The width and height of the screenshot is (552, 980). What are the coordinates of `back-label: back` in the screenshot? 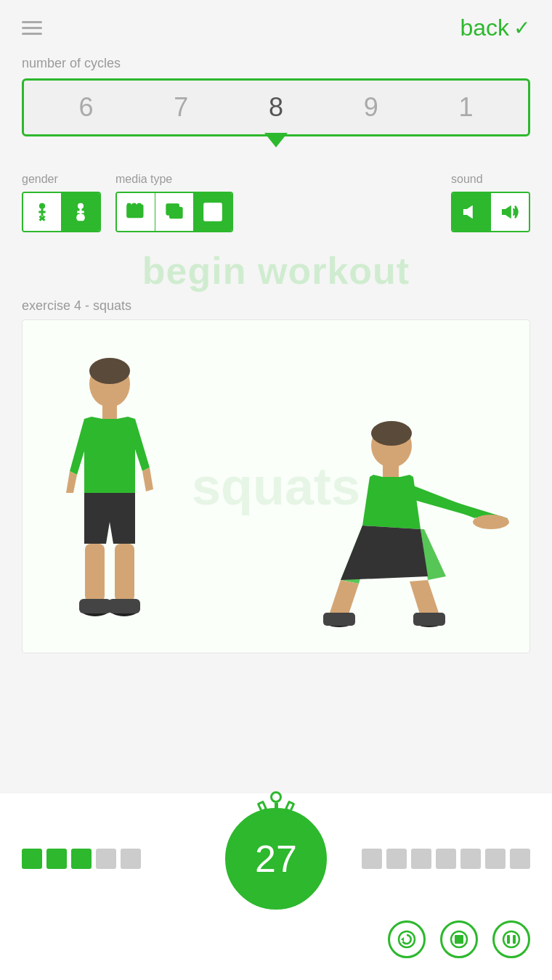 It's located at (484, 28).